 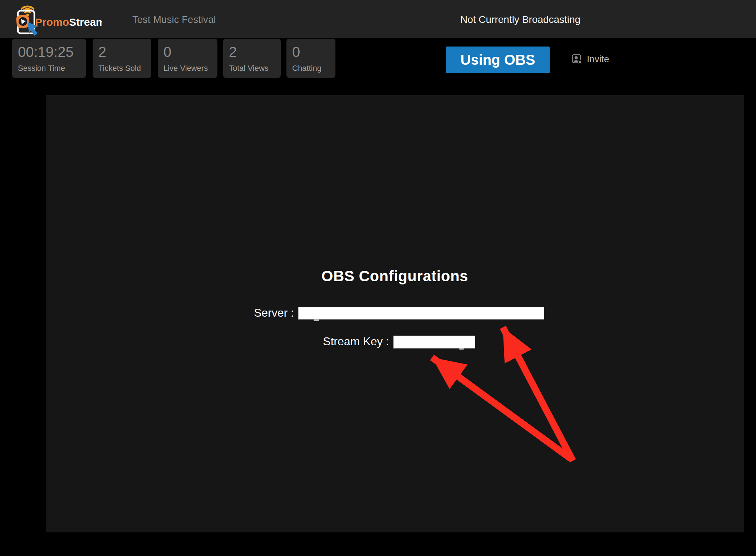 I want to click on stream-key-input, so click(x=434, y=342).